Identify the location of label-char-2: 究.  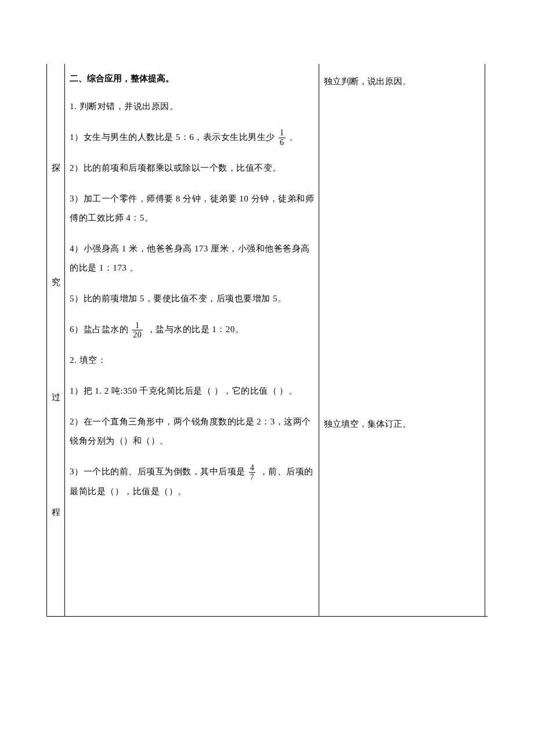
(56, 282).